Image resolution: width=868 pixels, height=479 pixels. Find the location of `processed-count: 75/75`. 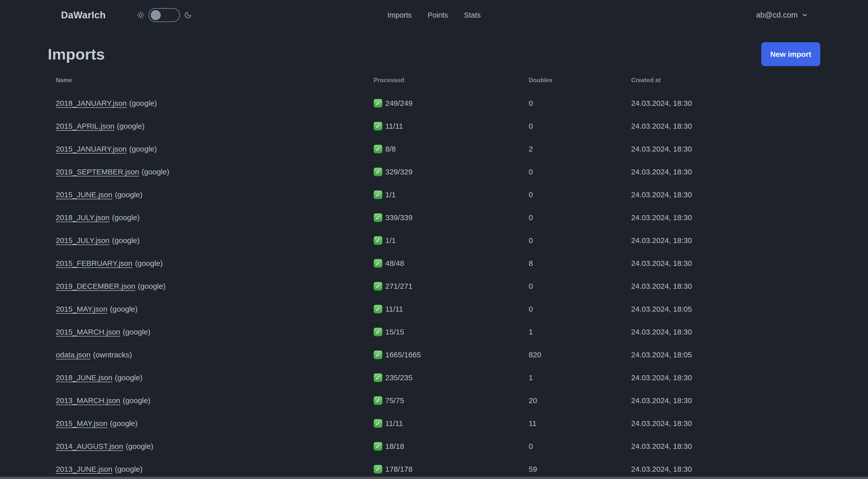

processed-count: 75/75 is located at coordinates (395, 400).